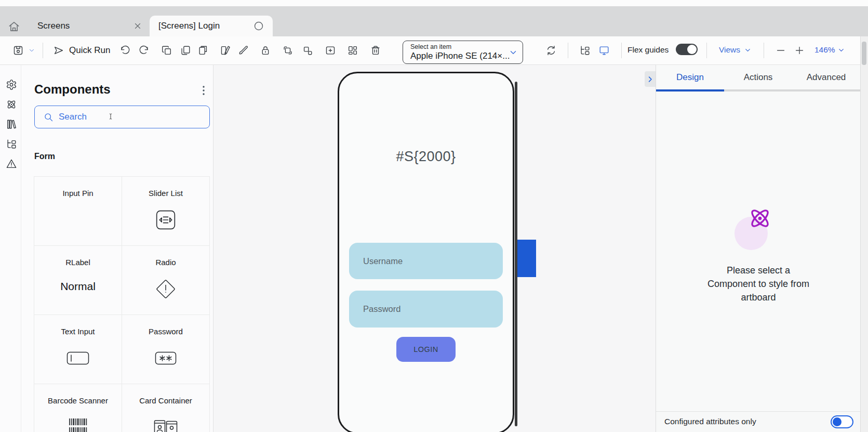 This screenshot has width=868, height=432. Describe the element at coordinates (265, 50) in the screenshot. I see `lock-button` at that location.